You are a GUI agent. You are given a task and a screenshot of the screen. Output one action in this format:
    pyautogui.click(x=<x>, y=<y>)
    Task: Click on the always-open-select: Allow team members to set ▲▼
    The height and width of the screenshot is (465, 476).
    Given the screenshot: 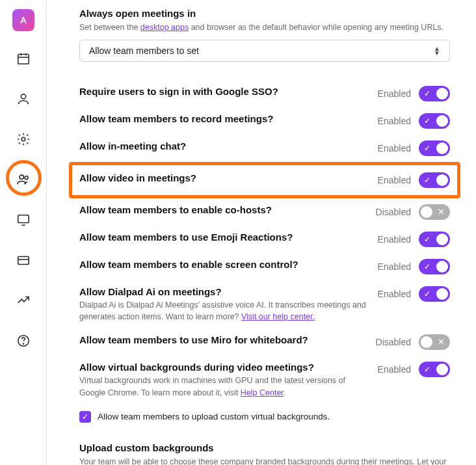 What is the action you would take?
    pyautogui.click(x=265, y=51)
    